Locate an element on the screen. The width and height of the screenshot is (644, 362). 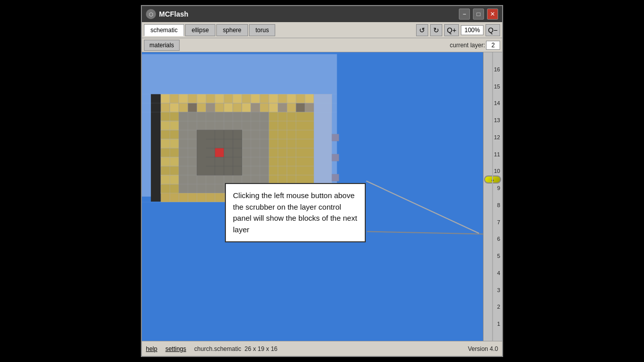
ruler-mark-3: 3 is located at coordinates (499, 291).